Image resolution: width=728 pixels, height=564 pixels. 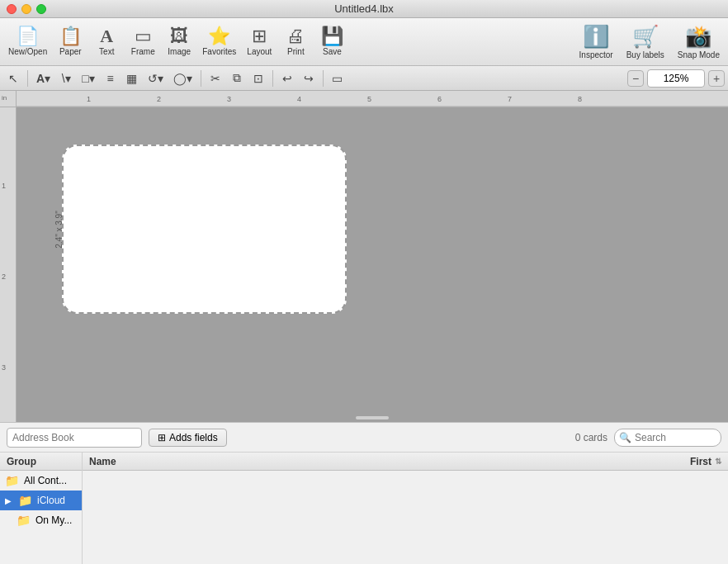 I want to click on icloud-icon: 📁, so click(x=25, y=500).